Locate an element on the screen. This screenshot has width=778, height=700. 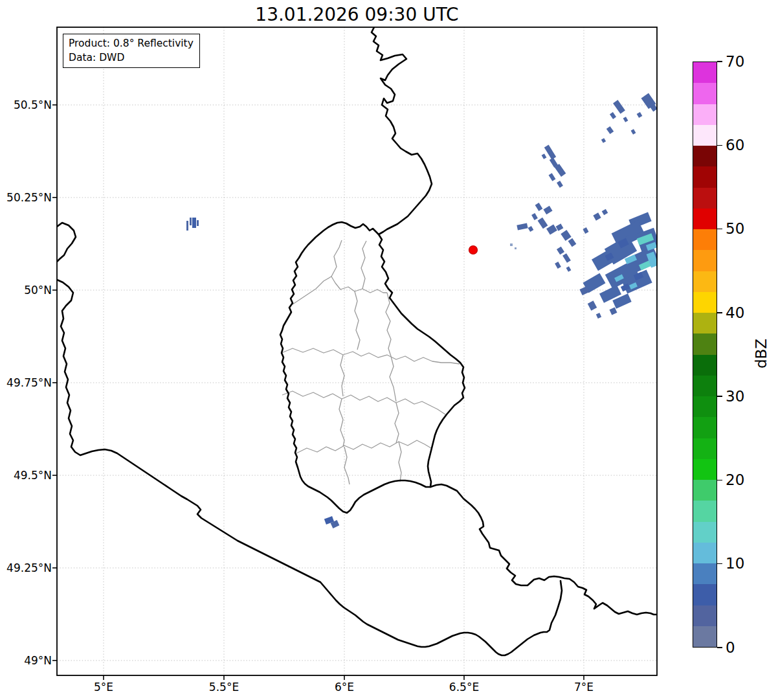
x-tick-label: 7°E is located at coordinates (584, 687).